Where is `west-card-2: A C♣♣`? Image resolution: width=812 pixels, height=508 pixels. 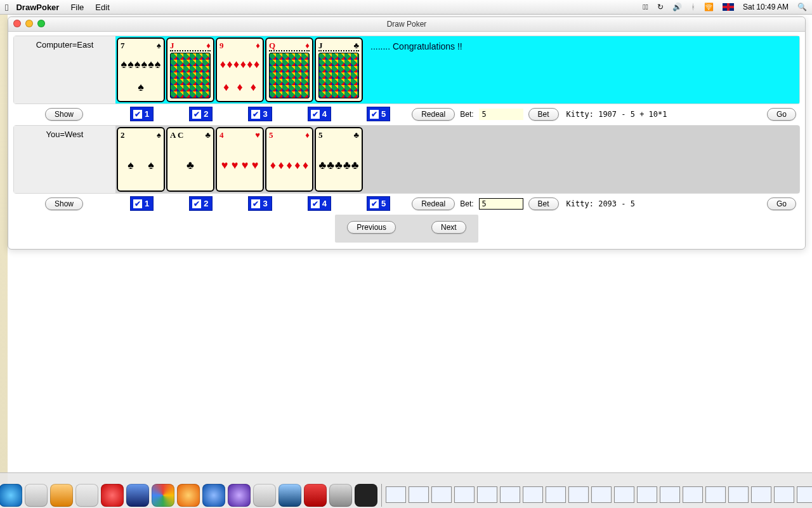
west-card-2: A C♣♣ is located at coordinates (190, 159).